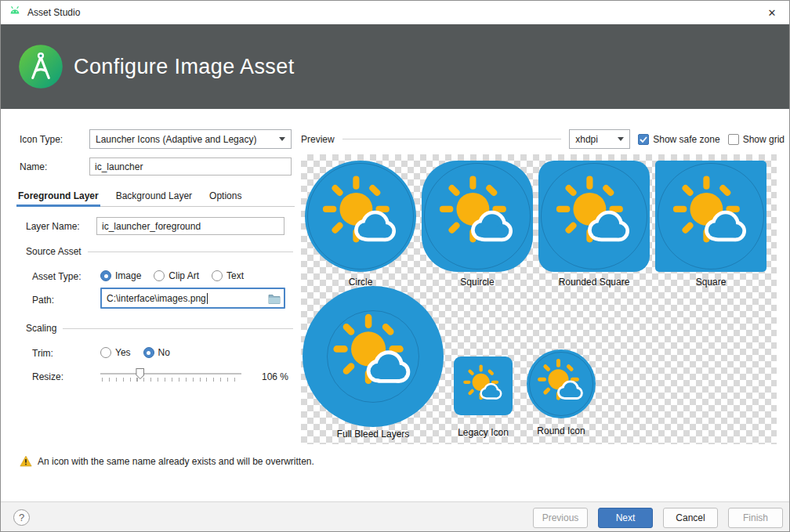  Describe the element at coordinates (600, 139) in the screenshot. I see `density-dropdown: xhdpi` at that location.